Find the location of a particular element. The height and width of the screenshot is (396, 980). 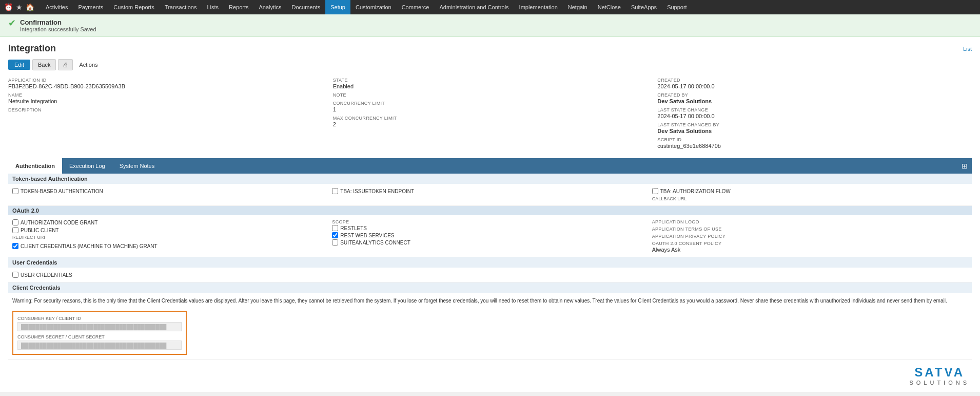

last-state-changed-by-field: LAST STATE CHANGED BY Dev Satva Solution… is located at coordinates (815, 128).